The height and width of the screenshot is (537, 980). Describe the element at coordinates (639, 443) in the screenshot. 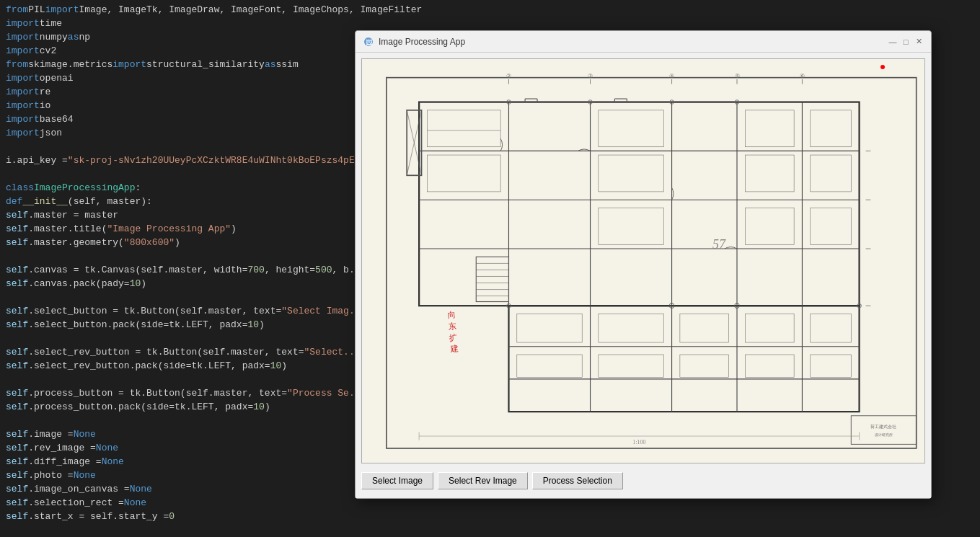

I see `svg-text: 1:100` at that location.